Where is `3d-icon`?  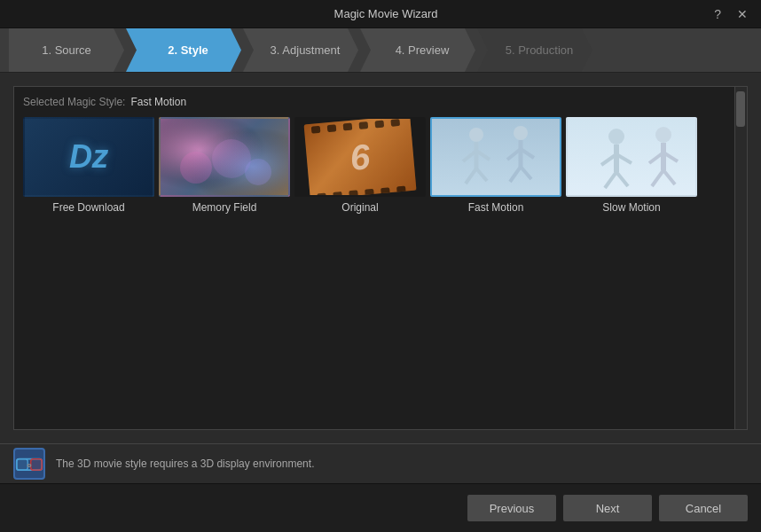
3d-icon is located at coordinates (29, 464).